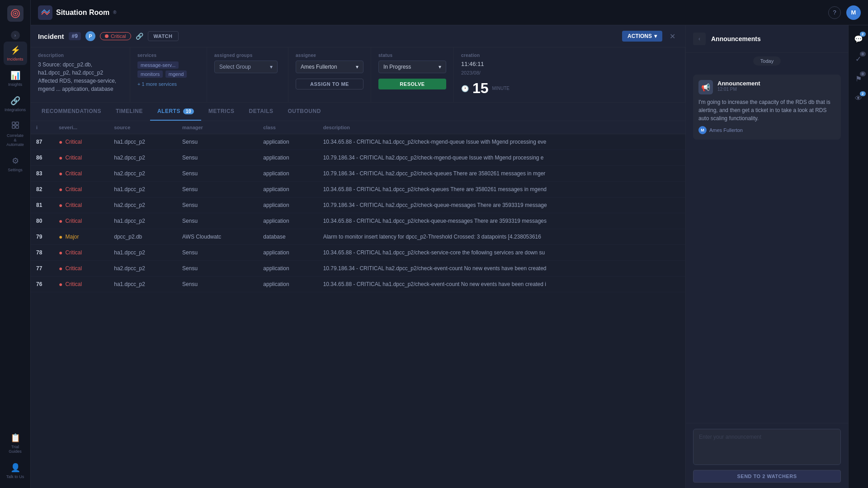  Describe the element at coordinates (72, 237) in the screenshot. I see `severity-text: Major` at that location.